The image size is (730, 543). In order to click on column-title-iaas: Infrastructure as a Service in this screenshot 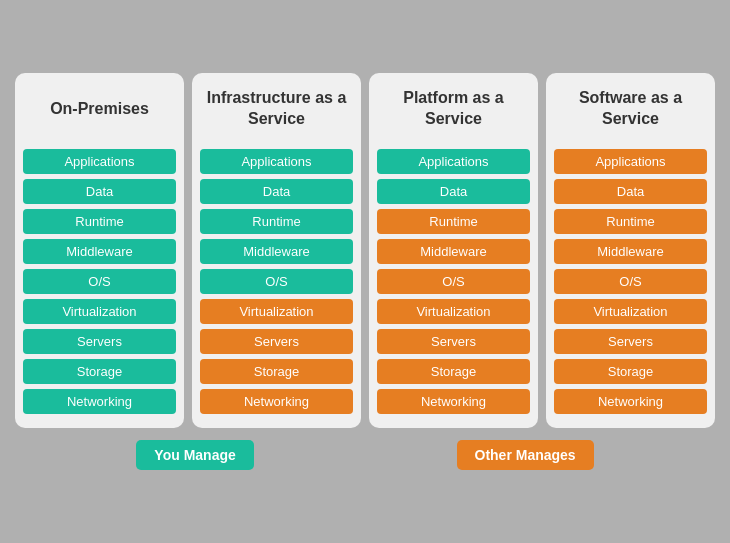, I will do `click(276, 109)`.